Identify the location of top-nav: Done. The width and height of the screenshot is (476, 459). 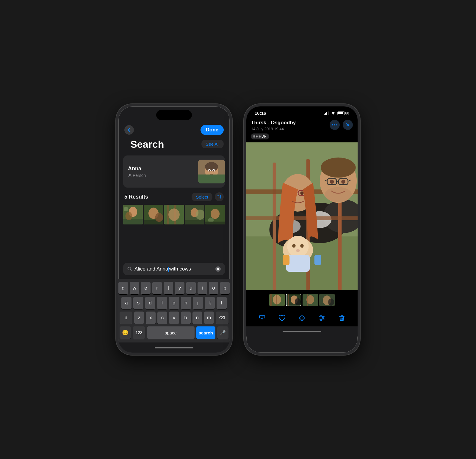
(174, 131).